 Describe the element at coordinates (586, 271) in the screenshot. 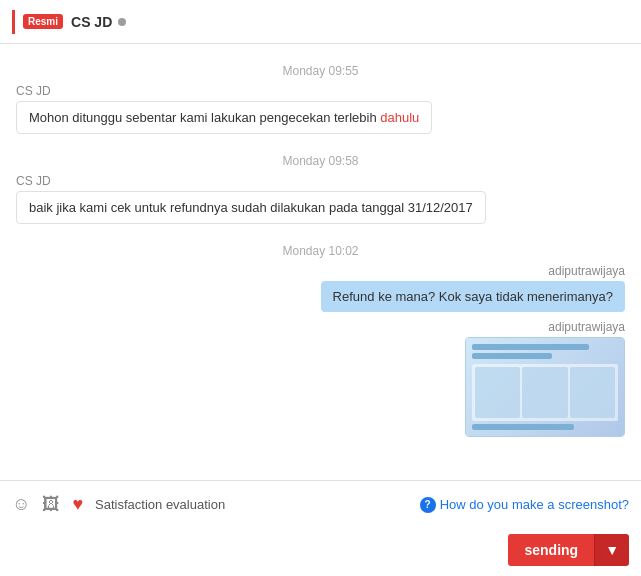

I see `user-sender-label-1: adiputrawijaya` at that location.